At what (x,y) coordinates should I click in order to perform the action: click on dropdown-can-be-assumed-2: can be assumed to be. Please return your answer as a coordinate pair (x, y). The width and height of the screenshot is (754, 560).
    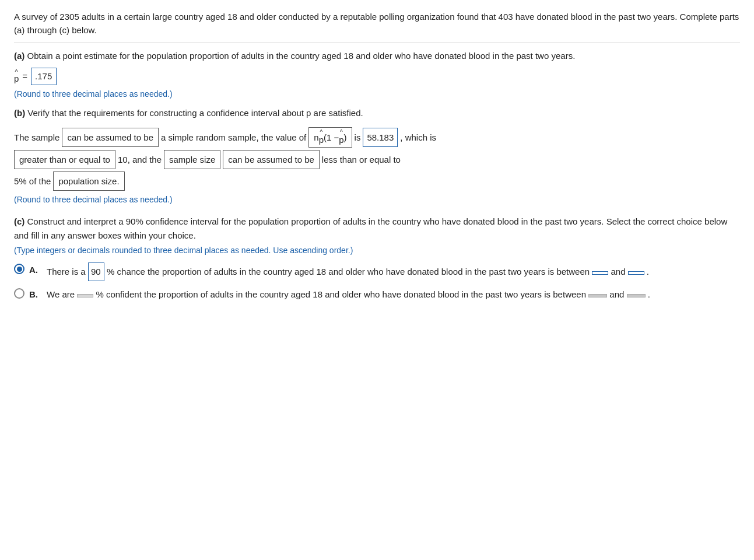
    Looking at the image, I should click on (271, 160).